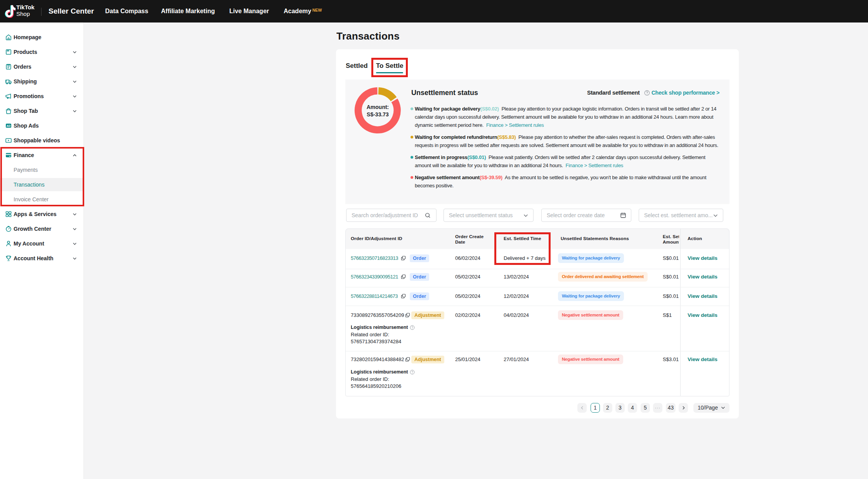 This screenshot has width=868, height=479. What do you see at coordinates (9, 126) in the screenshot?
I see `svg-text: AD` at bounding box center [9, 126].